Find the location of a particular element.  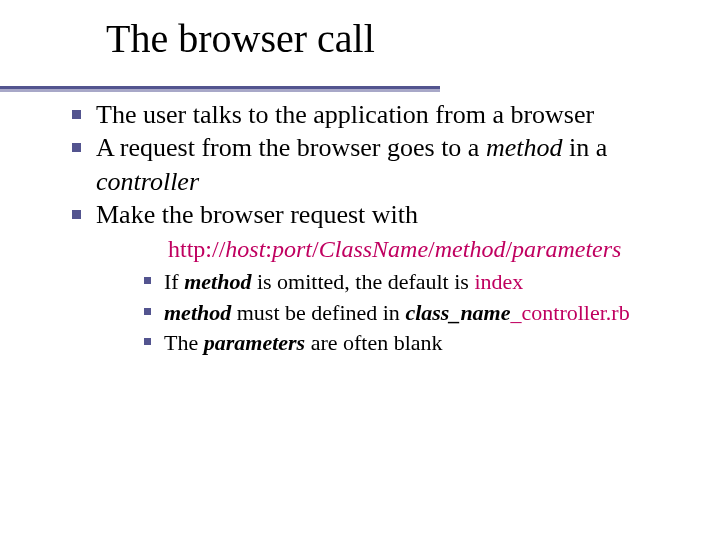

url-slash-2: / is located at coordinates (432, 249).